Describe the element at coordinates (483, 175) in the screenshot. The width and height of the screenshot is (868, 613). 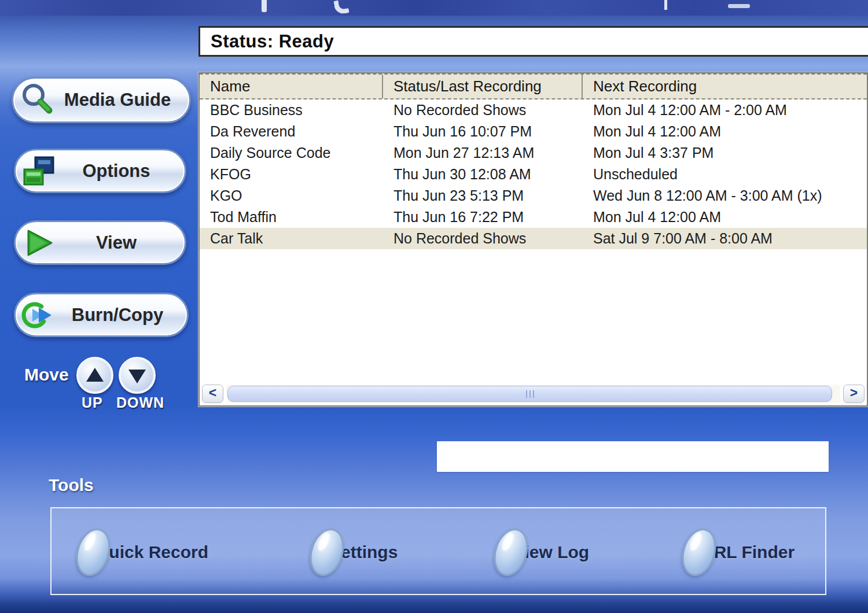
I see `cell-status: Thu Jun 30 12:08 AM` at that location.